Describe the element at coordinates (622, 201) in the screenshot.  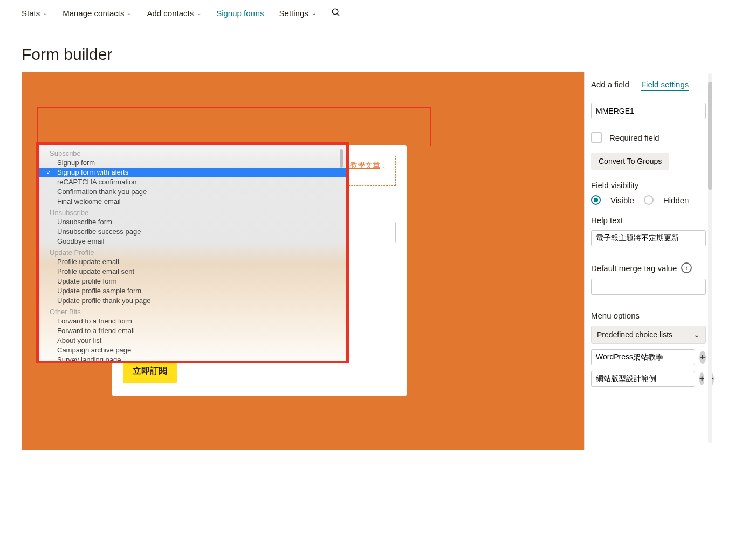
I see `visibility-visible-label: Visible` at that location.